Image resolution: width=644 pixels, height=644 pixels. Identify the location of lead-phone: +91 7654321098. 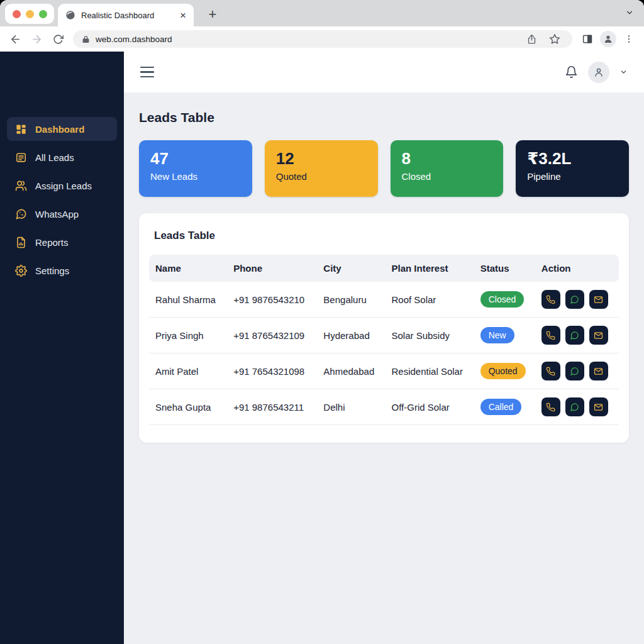
(272, 371).